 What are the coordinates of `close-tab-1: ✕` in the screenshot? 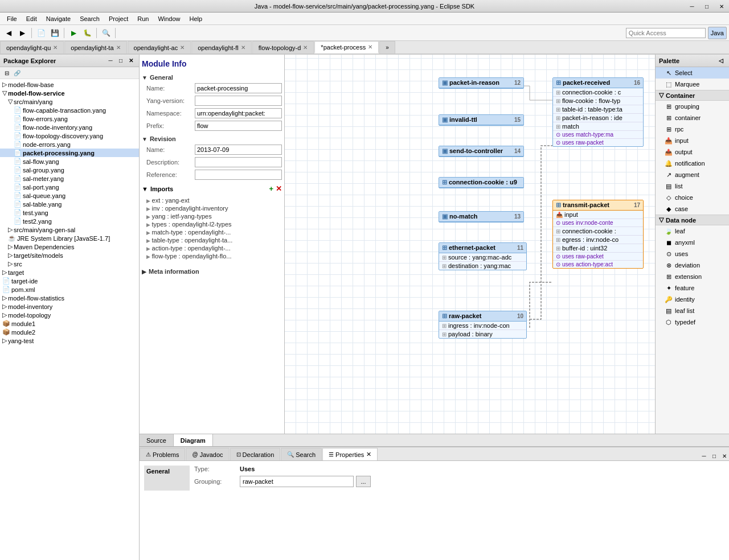 It's located at (118, 48).